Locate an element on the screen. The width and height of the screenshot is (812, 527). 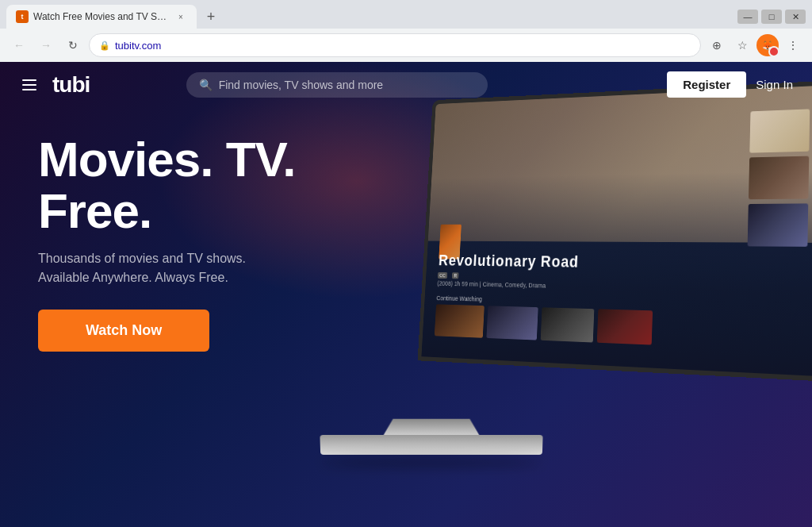
search-icon: 🔍 is located at coordinates (206, 85).